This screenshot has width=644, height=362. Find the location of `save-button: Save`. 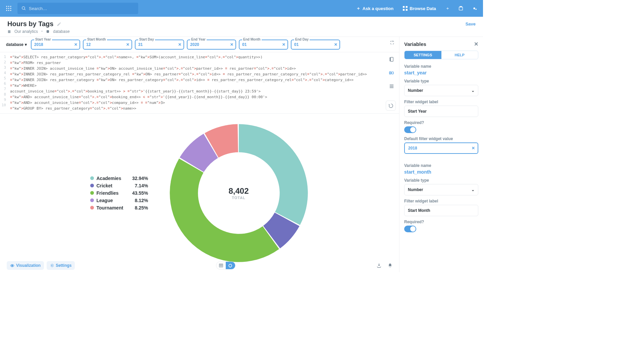

save-button: Save is located at coordinates (471, 24).